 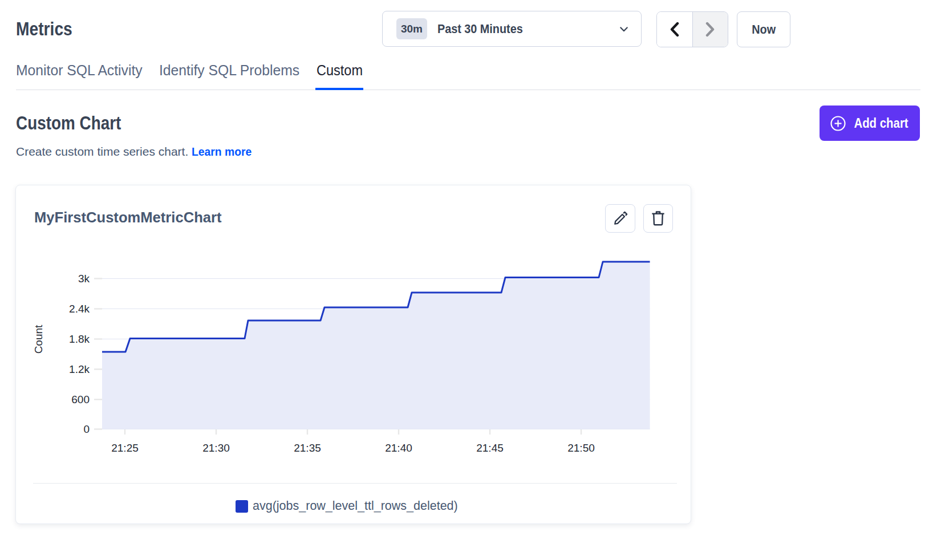 I want to click on svg-text: 21:40, so click(x=399, y=448).